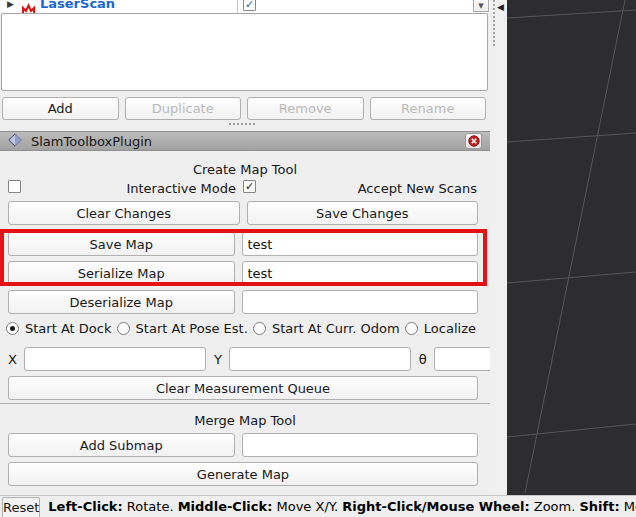 This screenshot has width=636, height=517. I want to click on display-enabled-checkbox: ✓, so click(250, 6).